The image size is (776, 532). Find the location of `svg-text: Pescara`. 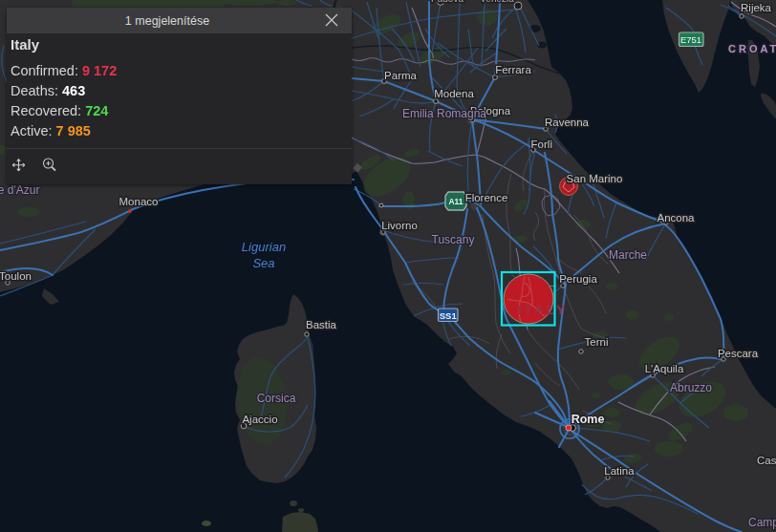

svg-text: Pescara is located at coordinates (738, 353).